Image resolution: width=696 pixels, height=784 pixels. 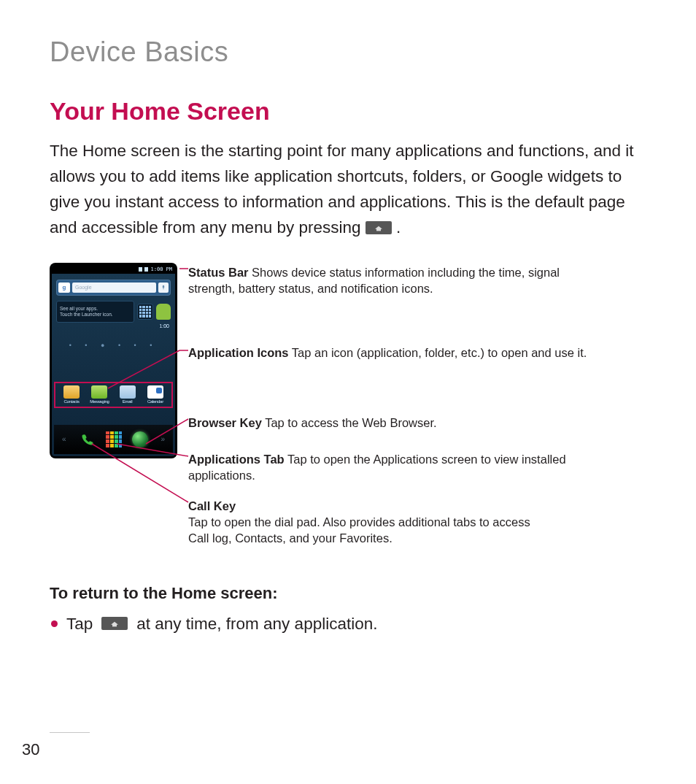 What do you see at coordinates (155, 395) in the screenshot?
I see `dock-calendar: Calendar` at bounding box center [155, 395].